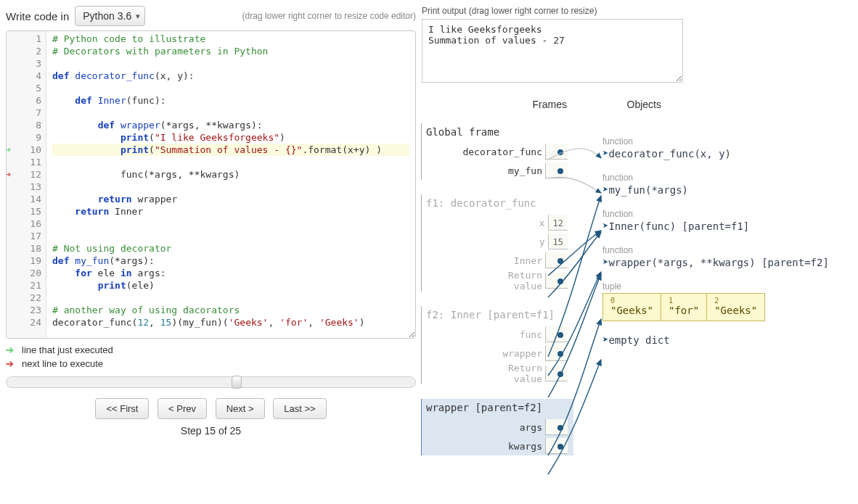  What do you see at coordinates (24, 286) in the screenshot?
I see `line-number: 21` at bounding box center [24, 286].